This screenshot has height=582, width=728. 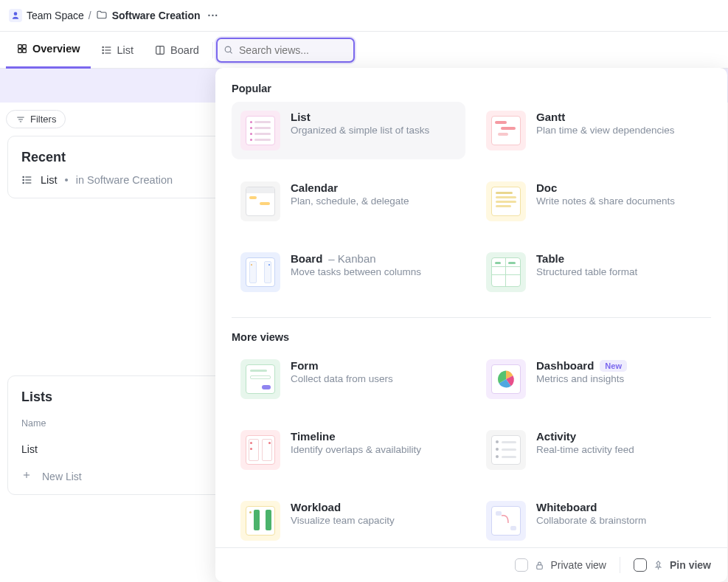 I want to click on filter-icon, so click(x=21, y=119).